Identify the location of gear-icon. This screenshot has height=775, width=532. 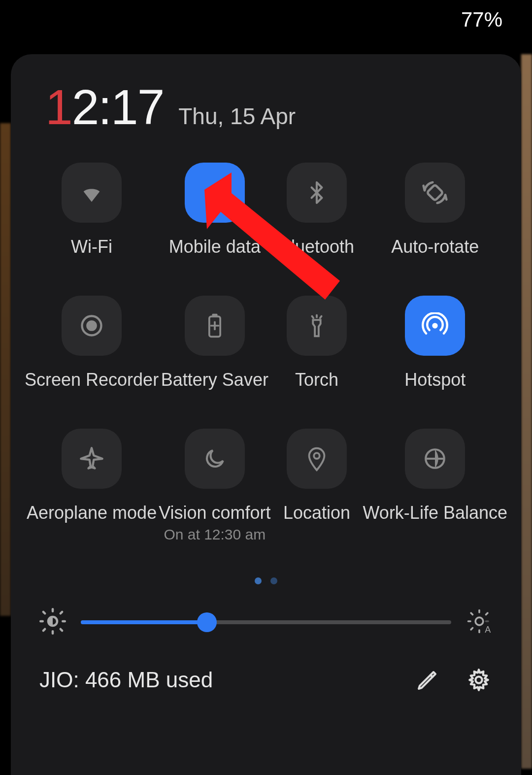
(479, 680).